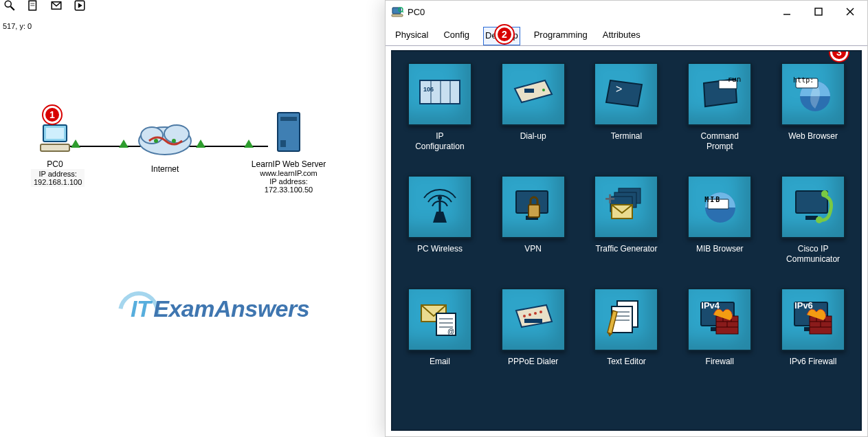 This screenshot has width=868, height=437. What do you see at coordinates (720, 320) in the screenshot?
I see `firewall-v4-icon: IPv4` at bounding box center [720, 320].